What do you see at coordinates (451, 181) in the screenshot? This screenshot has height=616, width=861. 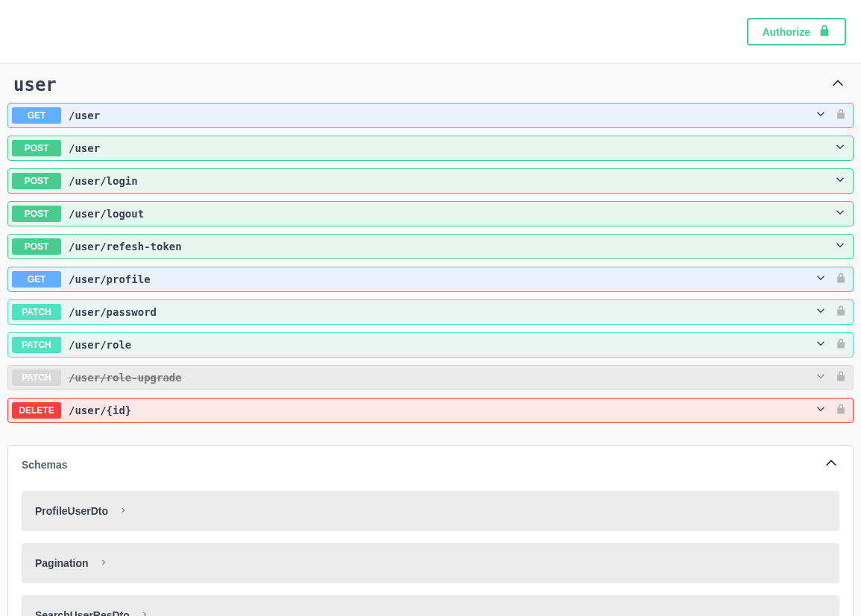 I see `operation-path: /user/login` at bounding box center [451, 181].